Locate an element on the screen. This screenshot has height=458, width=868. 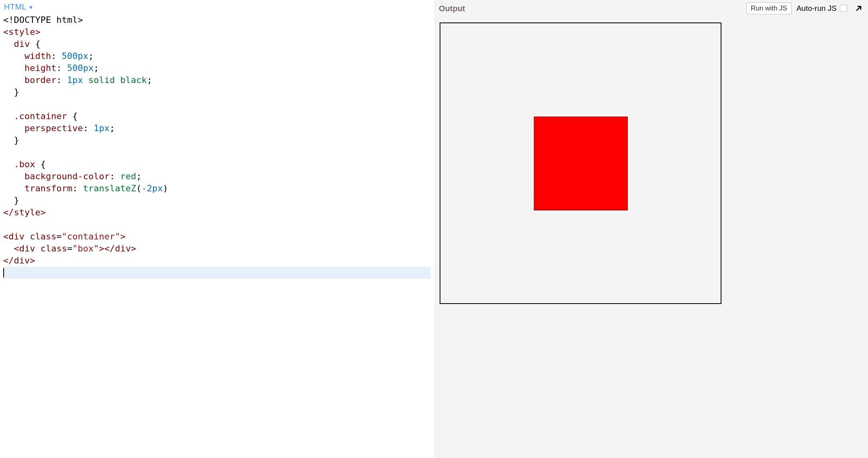
run-with-js-button: Run with JS is located at coordinates (769, 8).